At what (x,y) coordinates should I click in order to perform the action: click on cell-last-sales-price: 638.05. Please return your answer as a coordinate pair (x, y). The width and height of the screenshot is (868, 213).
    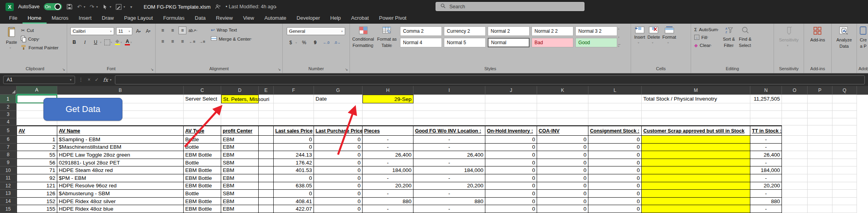
    Looking at the image, I should click on (294, 186).